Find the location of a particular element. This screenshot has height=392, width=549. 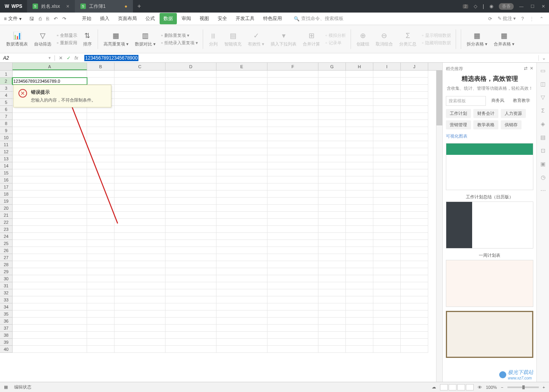

ribbon-button: ▦合并表格 ▾ is located at coordinates (504, 39).